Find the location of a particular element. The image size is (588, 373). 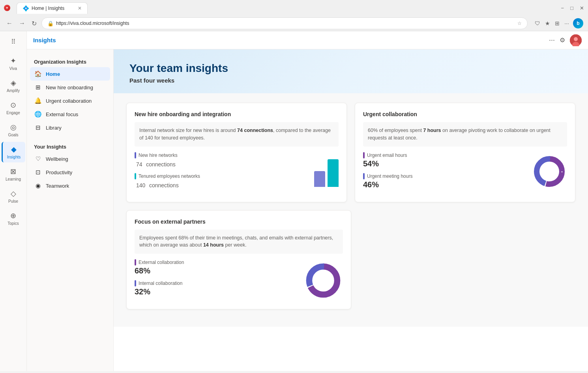

external-donut-chart is located at coordinates (323, 281).